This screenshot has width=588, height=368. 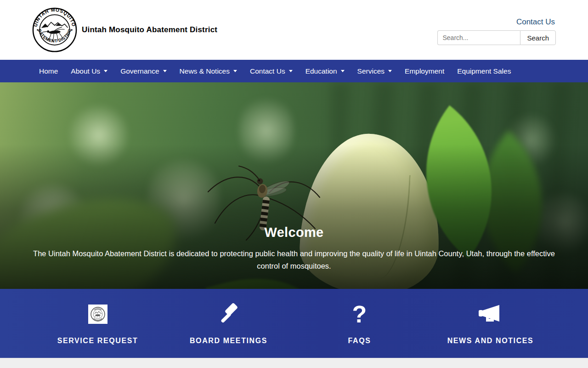 I want to click on nav-item-governance: Governance, so click(x=143, y=71).